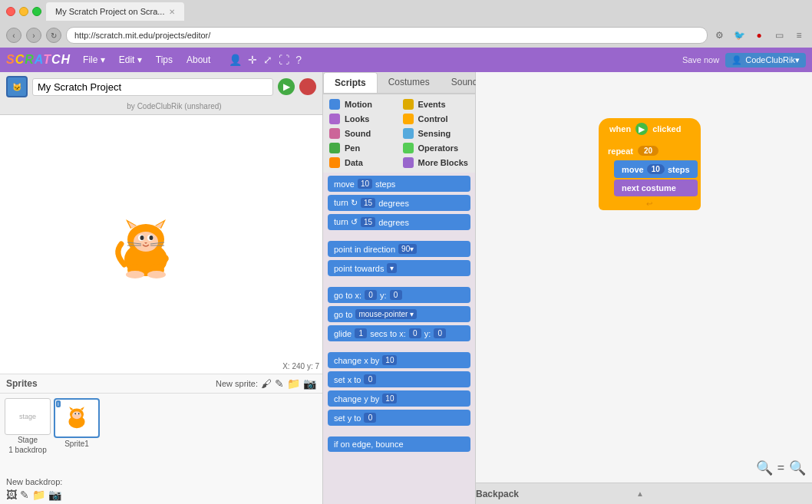 The height and width of the screenshot is (504, 812). What do you see at coordinates (58, 404) in the screenshot?
I see `info-badge: i` at bounding box center [58, 404].